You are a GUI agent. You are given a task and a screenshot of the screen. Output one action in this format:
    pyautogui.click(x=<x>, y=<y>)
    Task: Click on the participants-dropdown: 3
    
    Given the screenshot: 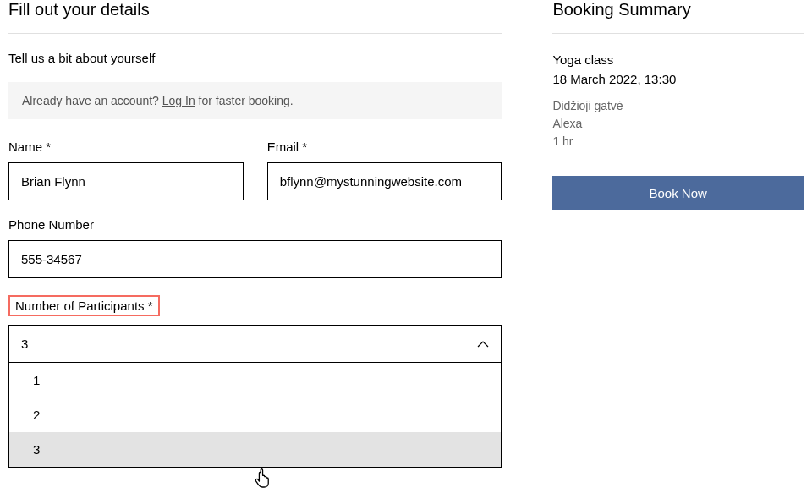 What is the action you would take?
    pyautogui.click(x=255, y=343)
    